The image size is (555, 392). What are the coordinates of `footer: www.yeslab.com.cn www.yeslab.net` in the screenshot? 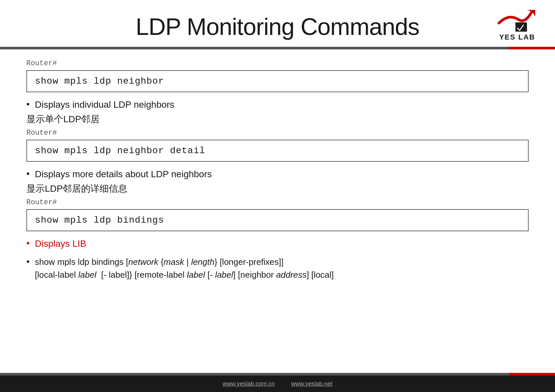 It's located at (278, 382).